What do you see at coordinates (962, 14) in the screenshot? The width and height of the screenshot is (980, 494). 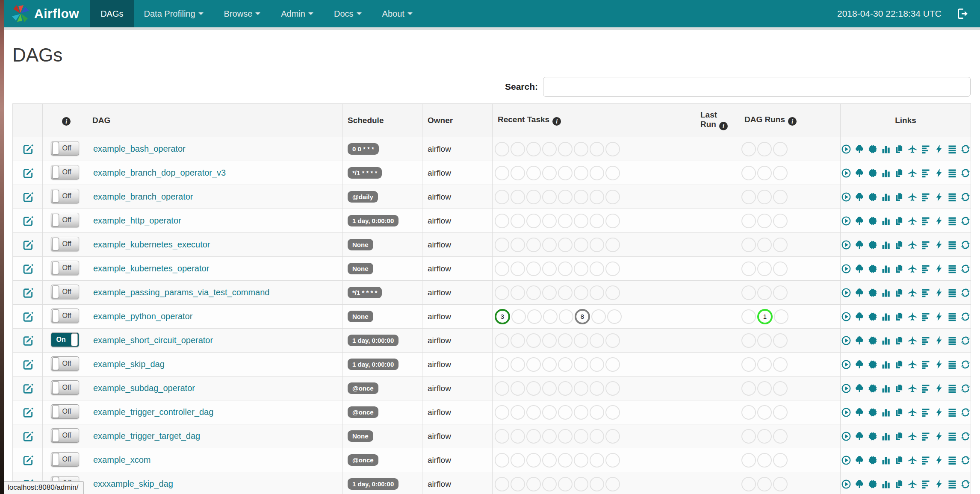 I see `sign-out-icon` at bounding box center [962, 14].